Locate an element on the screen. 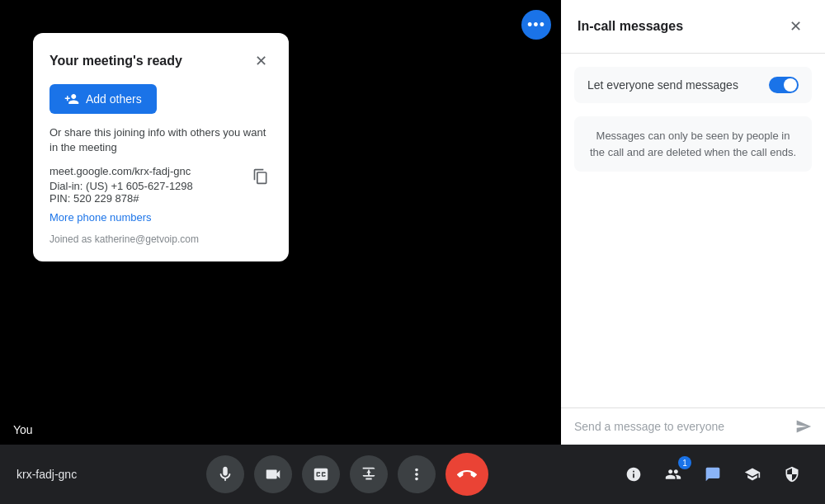  chat-button is located at coordinates (713, 474).